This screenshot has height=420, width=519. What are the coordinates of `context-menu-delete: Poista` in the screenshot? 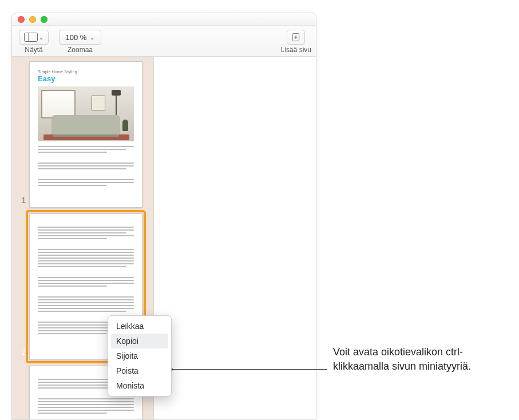 It's located at (140, 371).